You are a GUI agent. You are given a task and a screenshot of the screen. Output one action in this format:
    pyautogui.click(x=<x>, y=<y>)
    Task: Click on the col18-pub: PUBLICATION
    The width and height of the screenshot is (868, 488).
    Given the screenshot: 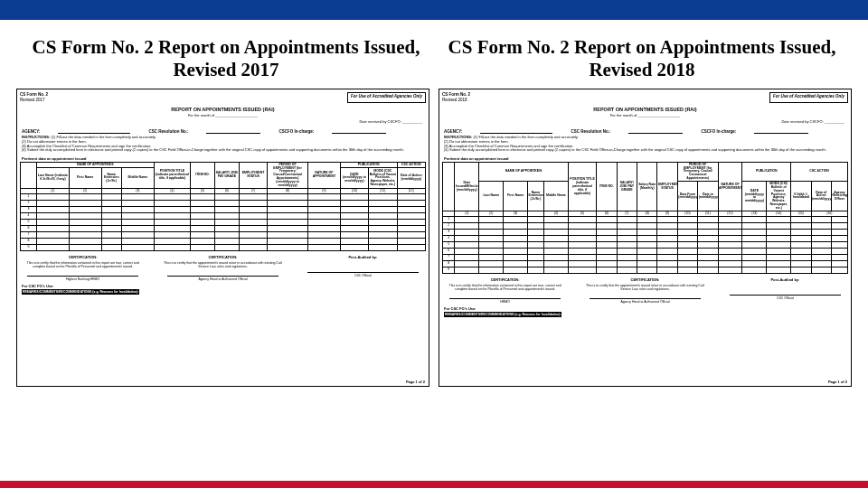 What is the action you would take?
    pyautogui.click(x=767, y=172)
    